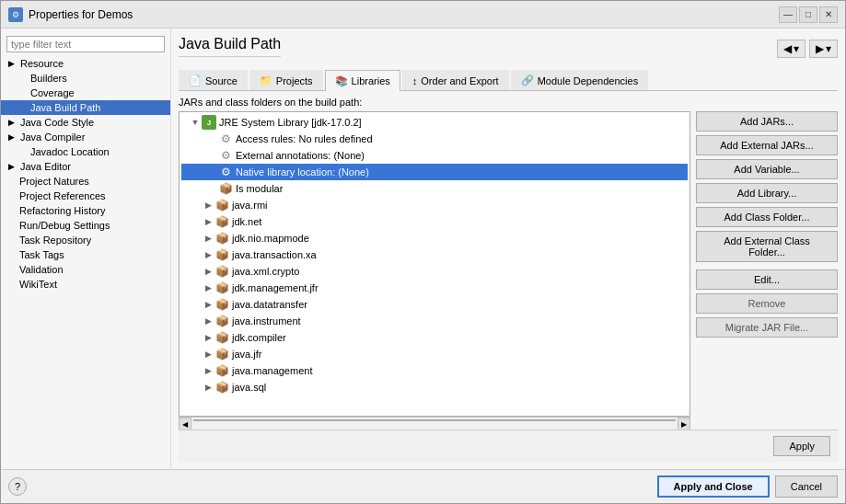  Describe the element at coordinates (86, 137) in the screenshot. I see `sidebar-item-java-compiler: ▶ Java Compiler` at that location.